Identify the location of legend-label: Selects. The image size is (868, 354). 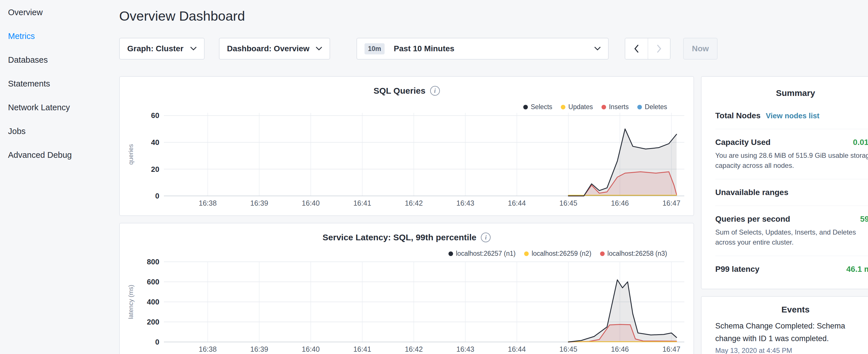
(541, 107).